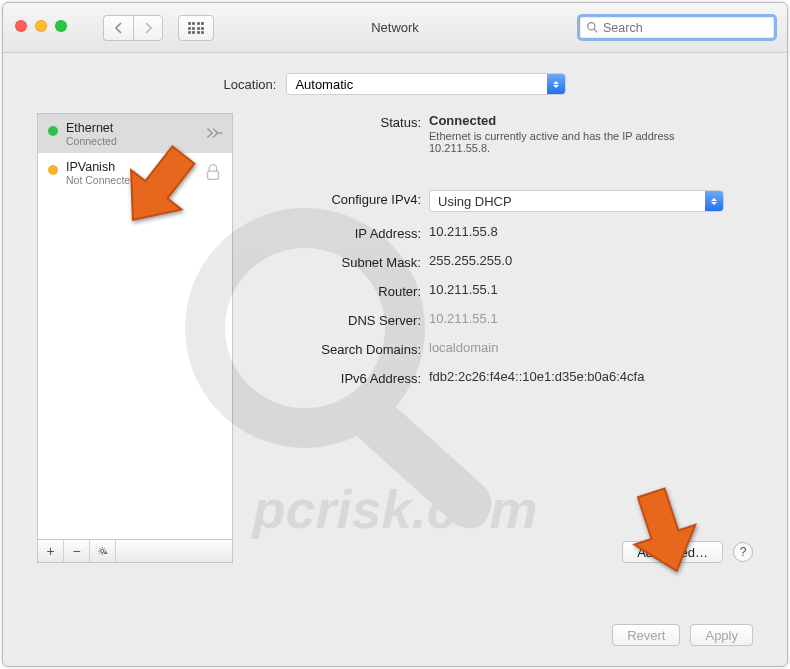  What do you see at coordinates (196, 28) in the screenshot?
I see `show-all-button` at bounding box center [196, 28].